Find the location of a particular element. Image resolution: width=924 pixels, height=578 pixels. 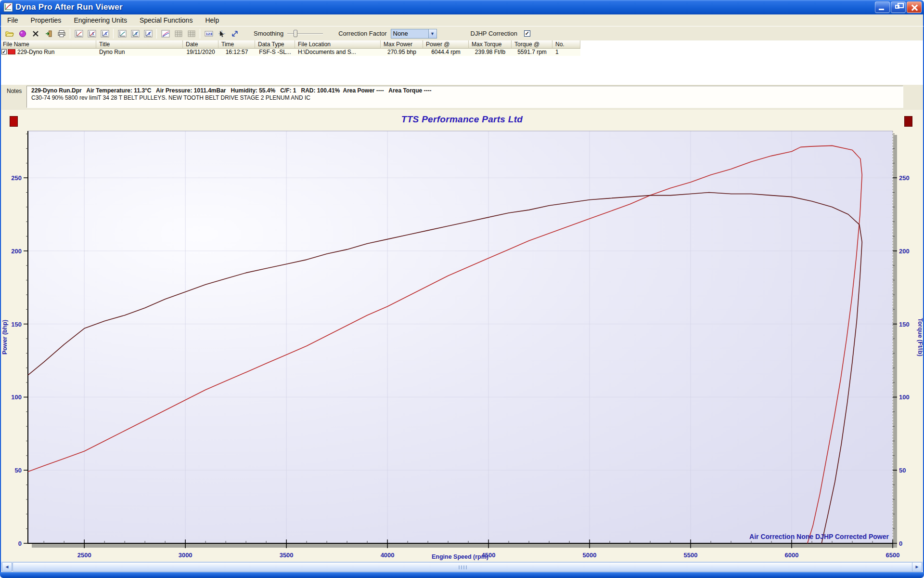

close-file-button is located at coordinates (36, 34).